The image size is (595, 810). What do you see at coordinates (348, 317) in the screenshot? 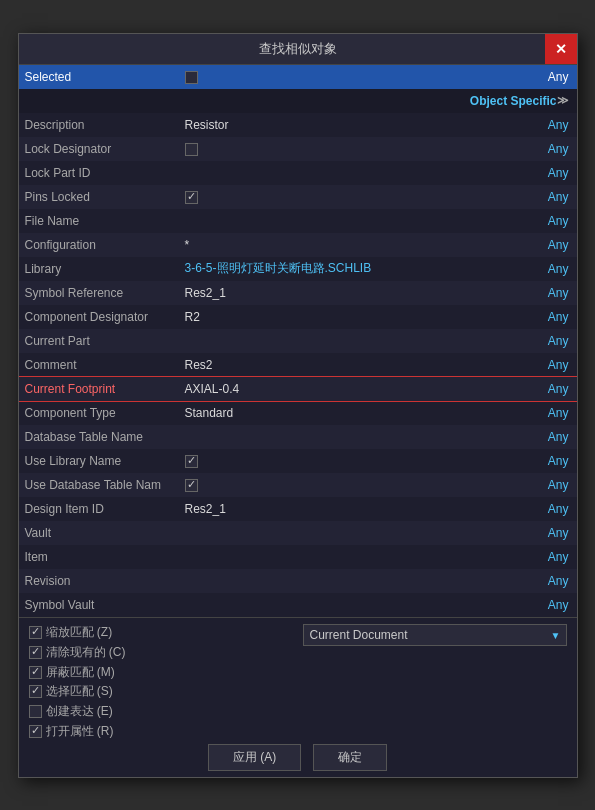
I see `row-value: R2` at bounding box center [348, 317].